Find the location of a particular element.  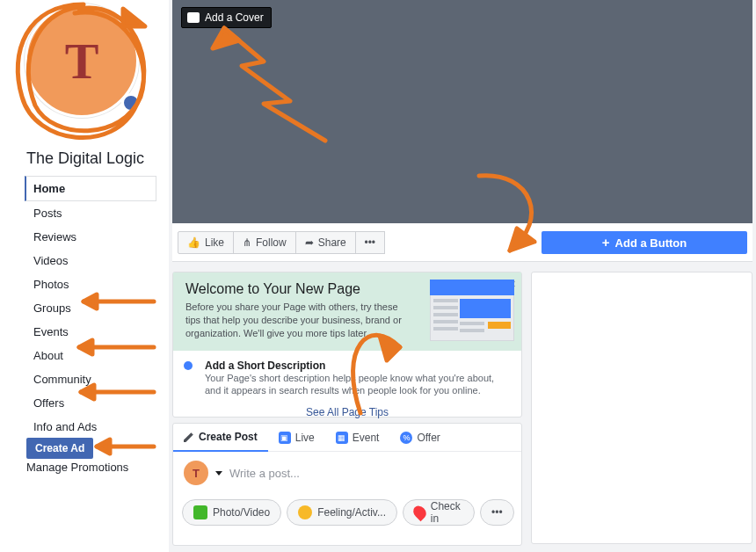

like-button: 👍 Like is located at coordinates (206, 243).